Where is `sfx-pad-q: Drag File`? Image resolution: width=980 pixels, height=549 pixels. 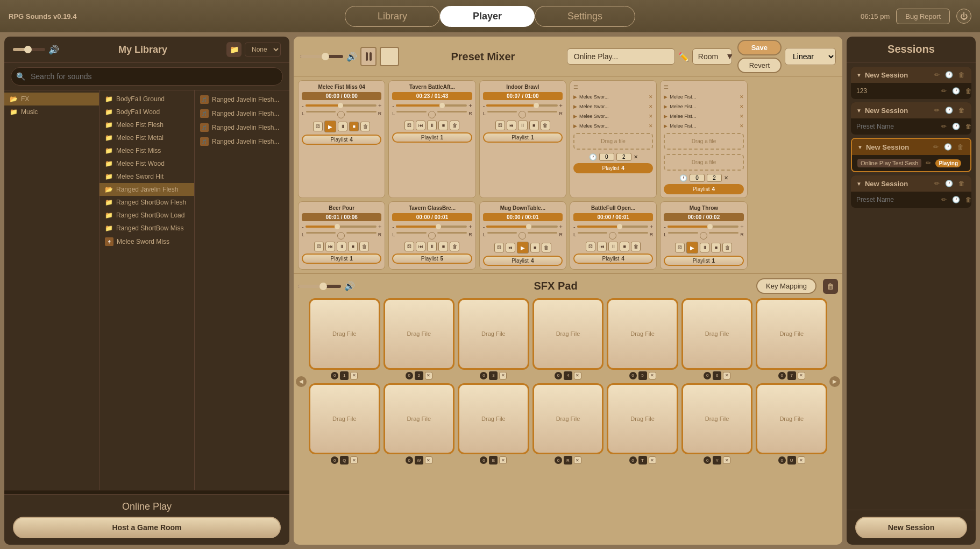 sfx-pad-q: Drag File is located at coordinates (344, 419).